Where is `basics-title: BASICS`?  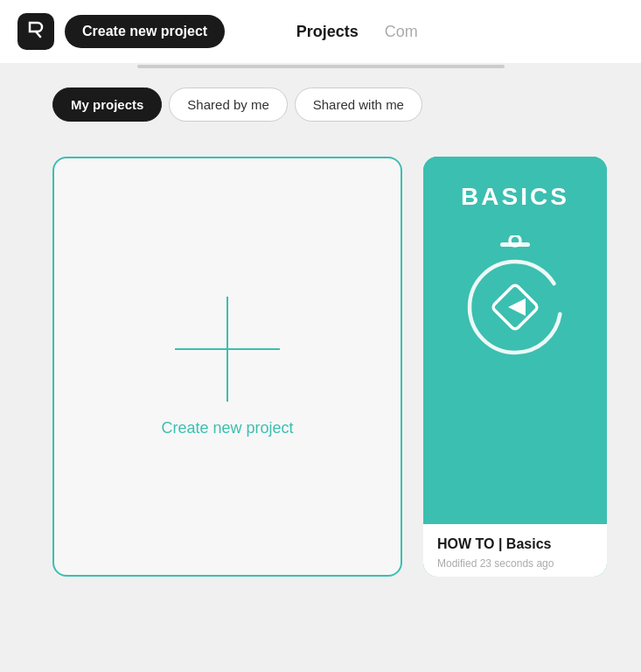
basics-title: BASICS is located at coordinates (515, 197).